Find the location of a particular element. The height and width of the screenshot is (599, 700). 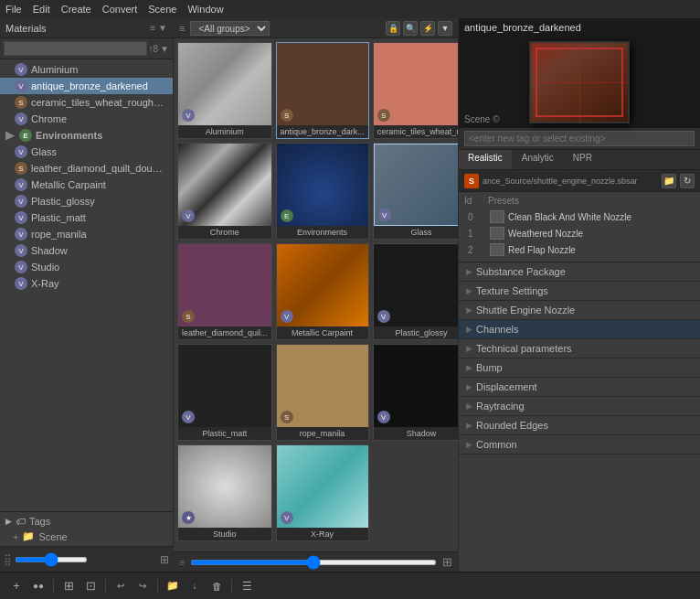

preset-item-0: 0Clean Black And White Nozzle is located at coordinates (579, 217).